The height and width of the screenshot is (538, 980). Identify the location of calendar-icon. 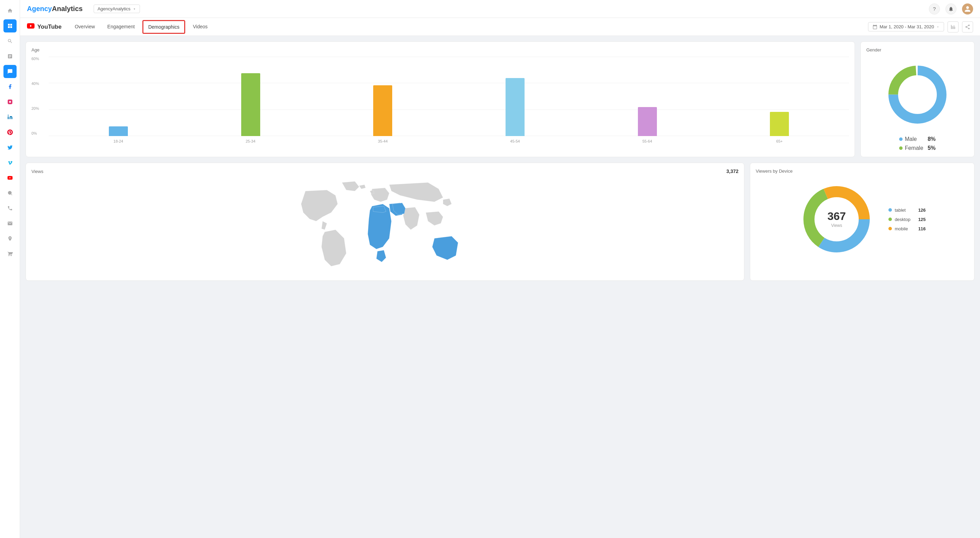
(875, 27).